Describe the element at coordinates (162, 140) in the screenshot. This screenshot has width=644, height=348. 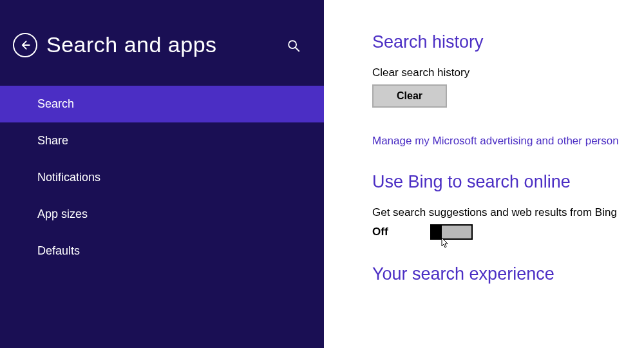
I see `sidebar-item-share: Share` at that location.